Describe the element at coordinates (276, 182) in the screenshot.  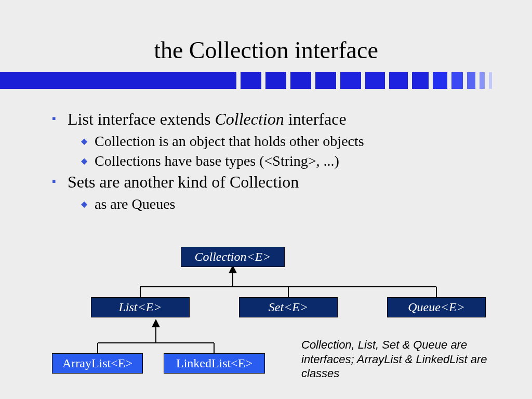
I see `bullet-2: Sets are another kind of Collection` at that location.